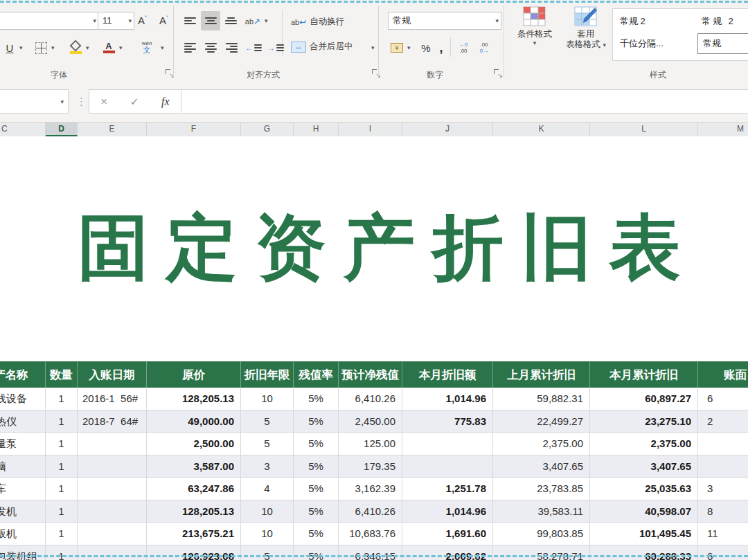  I want to click on font-name-combo: ▾, so click(50, 21).